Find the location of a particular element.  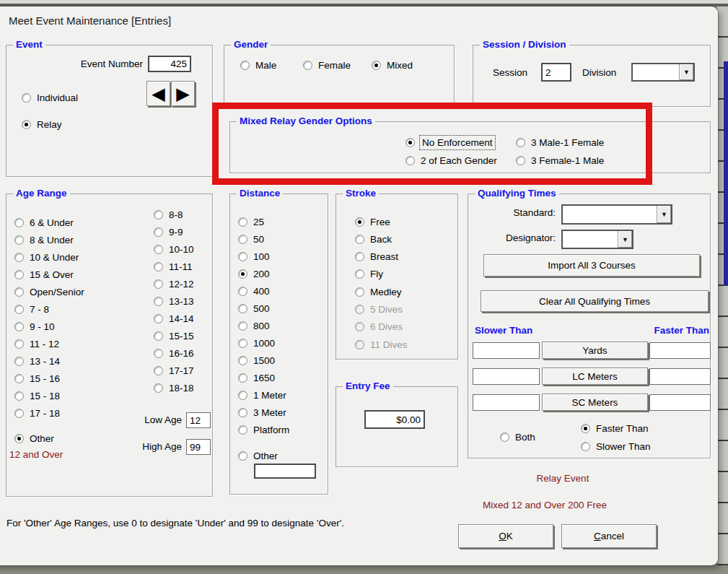

radio-distance-800: 800 is located at coordinates (254, 326).